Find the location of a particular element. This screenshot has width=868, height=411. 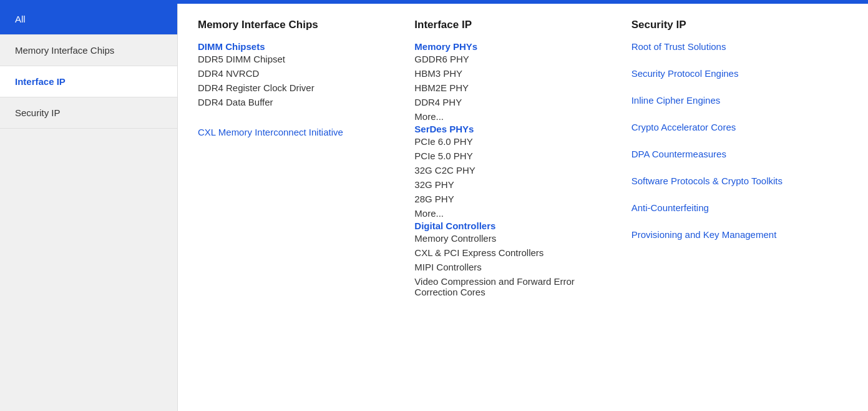

col2-heading: Interface IP is located at coordinates (513, 25).